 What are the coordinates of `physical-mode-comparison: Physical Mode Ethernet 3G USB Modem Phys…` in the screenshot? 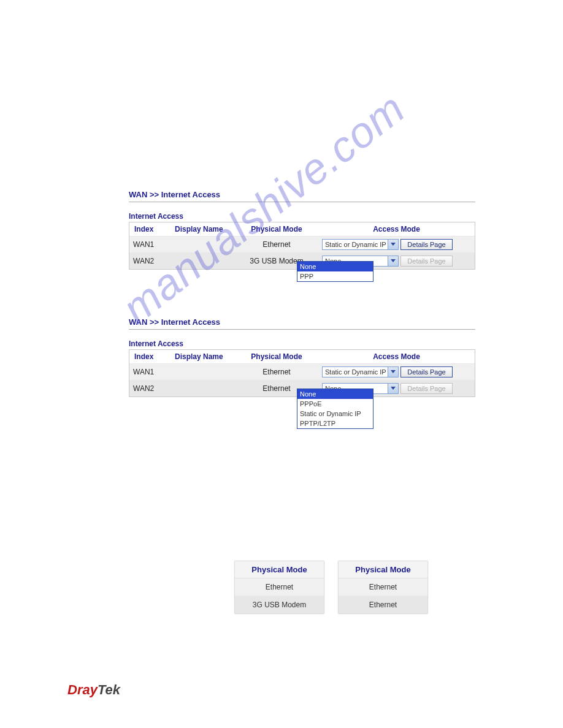 It's located at (331, 587).